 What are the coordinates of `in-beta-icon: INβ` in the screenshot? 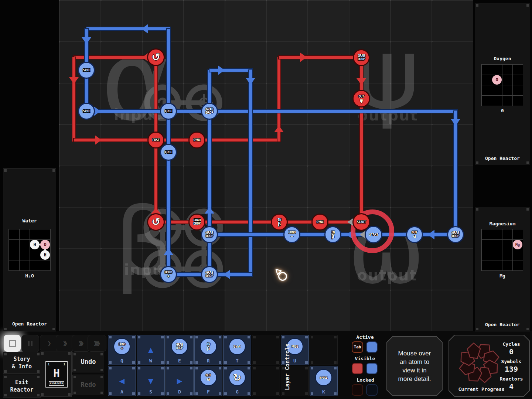 It's located at (208, 347).